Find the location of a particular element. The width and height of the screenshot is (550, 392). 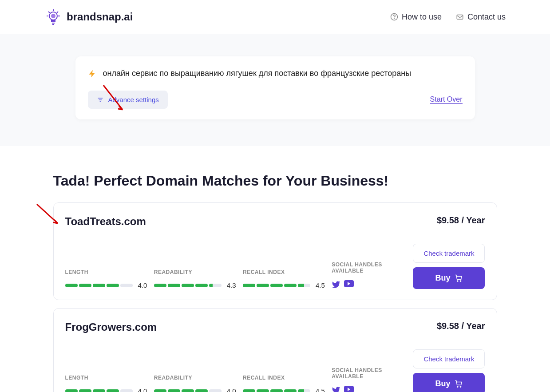

brand-name: brandsnap.ai is located at coordinates (99, 17).